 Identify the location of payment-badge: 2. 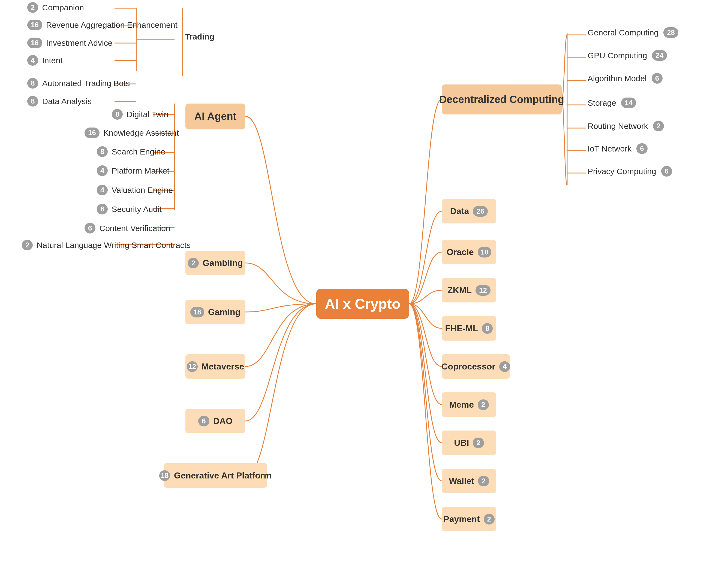
(489, 519).